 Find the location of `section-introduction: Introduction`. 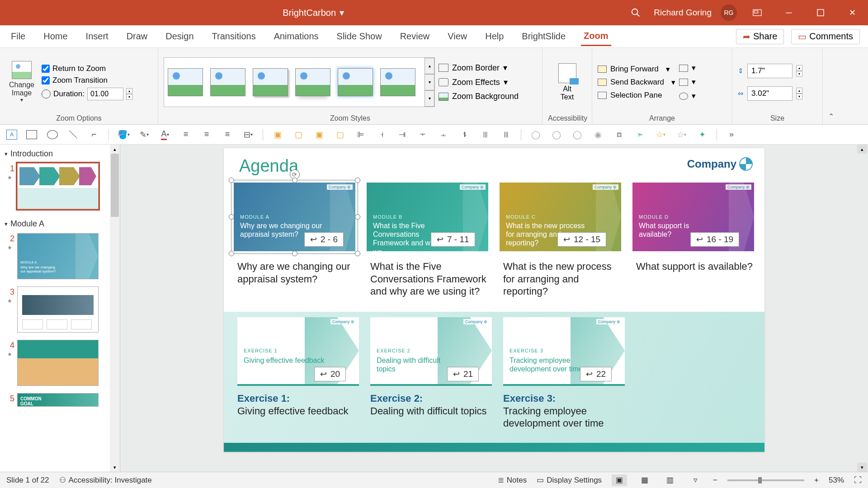

section-introduction: Introduction is located at coordinates (60, 153).